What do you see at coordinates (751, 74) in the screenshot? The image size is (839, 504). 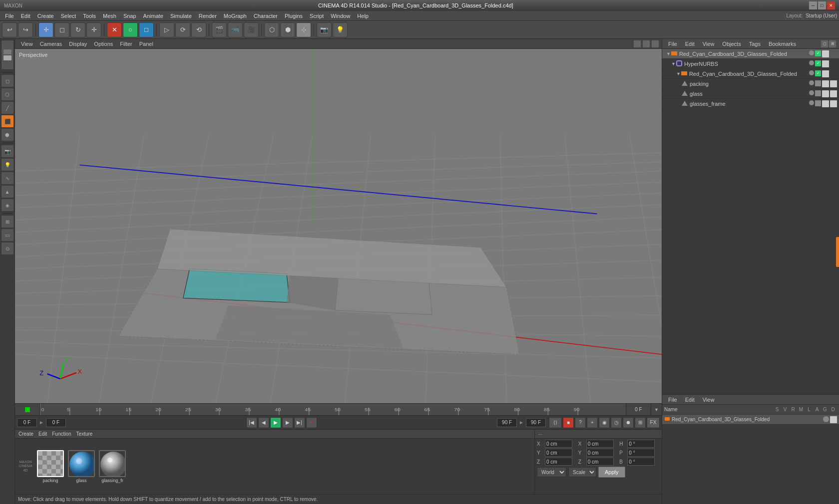 I see `hierarchy-model: ▼ Red_Cyan_Cardboard_3D_Glasses_Folded ✓` at bounding box center [751, 74].